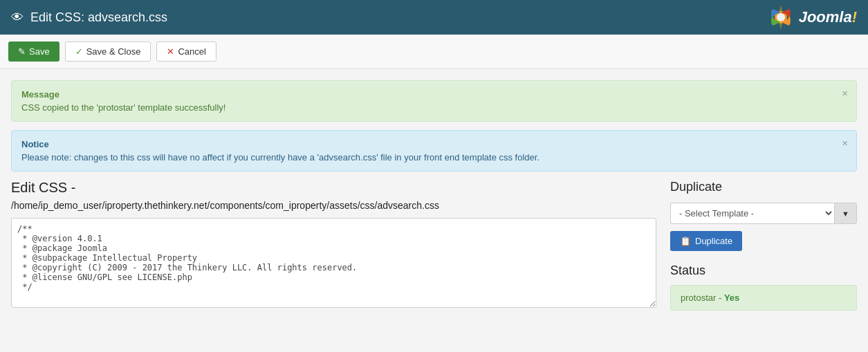 This screenshot has height=352, width=868. What do you see at coordinates (764, 213) in the screenshot?
I see `select-template-row: - Select Template - ▼` at bounding box center [764, 213].